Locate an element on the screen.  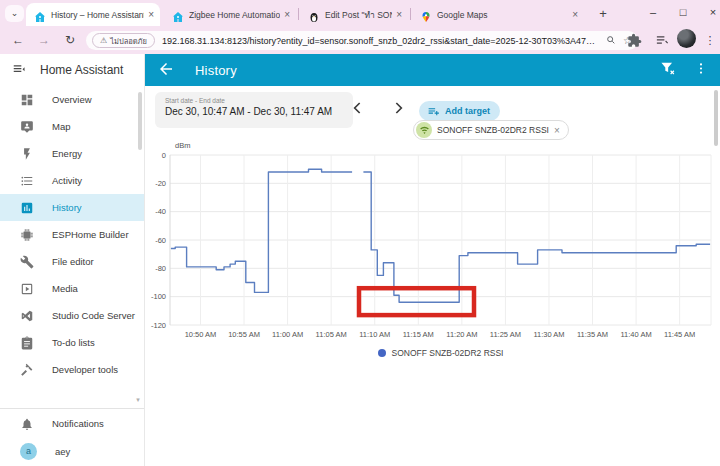
y-tick-label: -60 is located at coordinates (160, 240).